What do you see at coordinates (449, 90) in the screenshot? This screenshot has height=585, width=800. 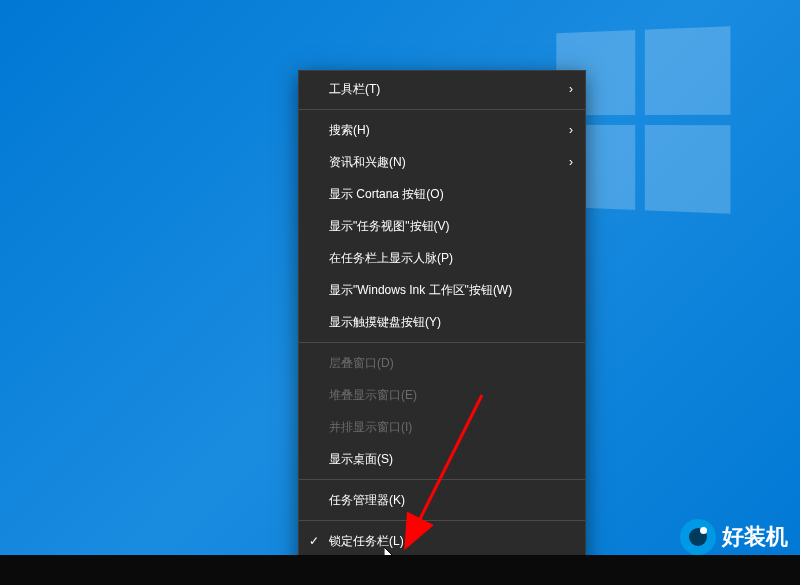 I see `menu-label: 工具栏(T)` at bounding box center [449, 90].